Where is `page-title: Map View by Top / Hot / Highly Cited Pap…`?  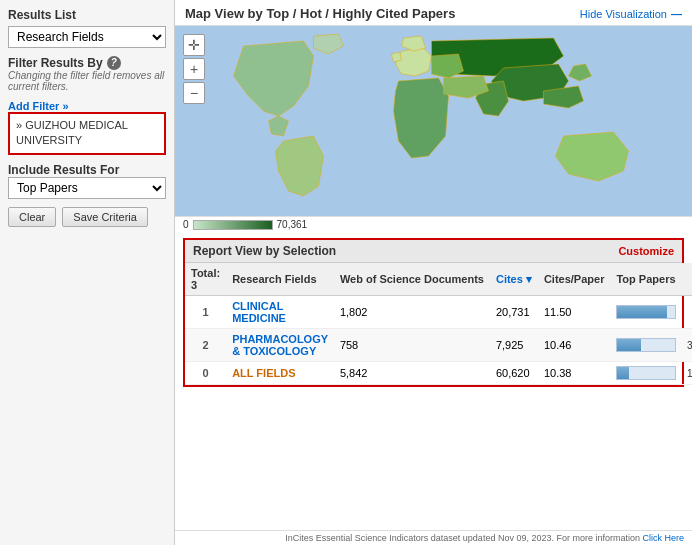 page-title: Map View by Top / Hot / Highly Cited Pap… is located at coordinates (320, 14).